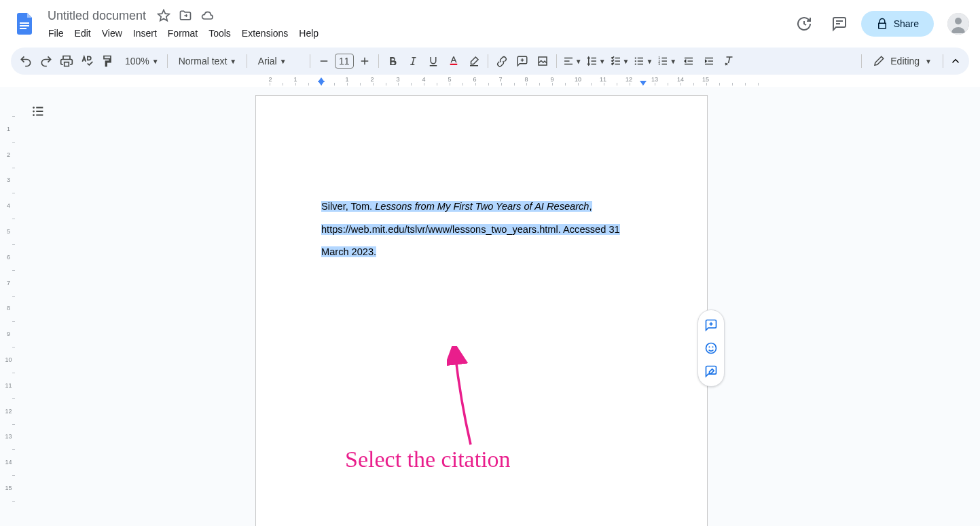 Image resolution: width=980 pixels, height=526 pixels. What do you see at coordinates (433, 61) in the screenshot?
I see `underline-button` at bounding box center [433, 61].